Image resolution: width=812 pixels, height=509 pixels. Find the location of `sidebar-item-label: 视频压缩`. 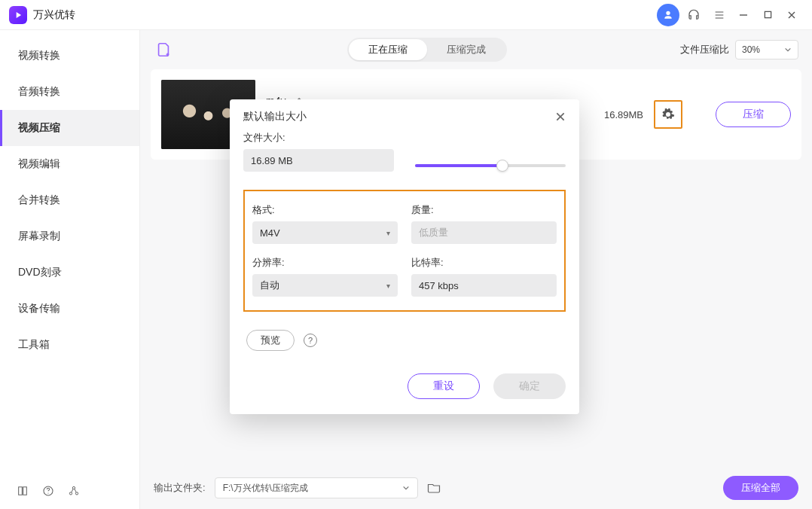

sidebar-item-label: 视频压缩 is located at coordinates (39, 128).